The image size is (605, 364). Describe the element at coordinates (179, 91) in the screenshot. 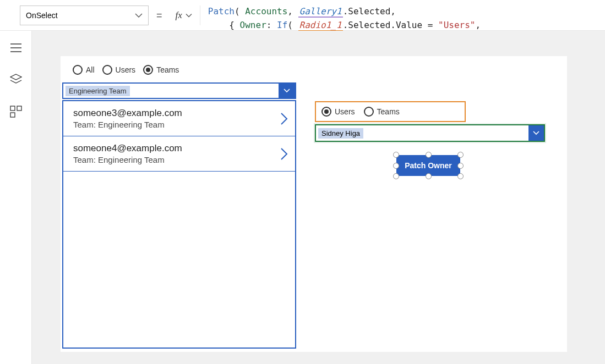

I see `left-combobox: Engineering Team` at that location.